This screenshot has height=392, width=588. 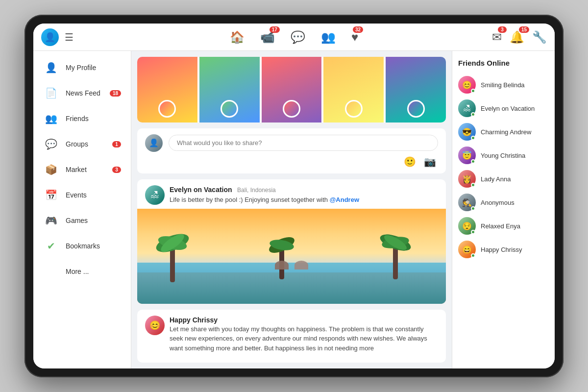 What do you see at coordinates (496, 179) in the screenshot?
I see `friend-name-anna: Lady Anna` at bounding box center [496, 179].